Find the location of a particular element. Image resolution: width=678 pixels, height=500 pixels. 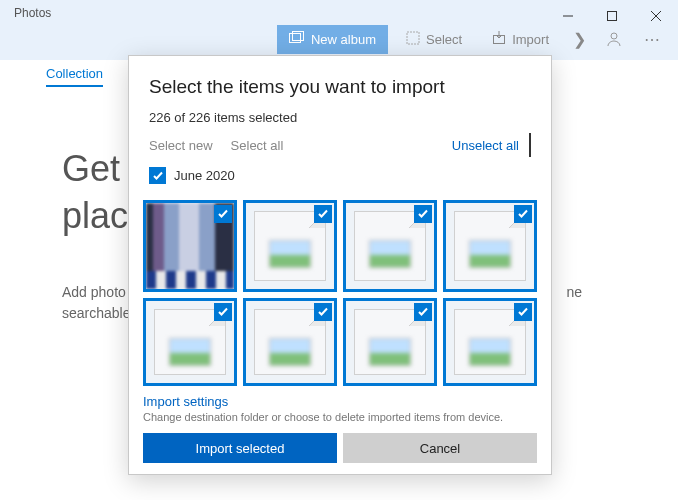

select-new-link: Select new is located at coordinates (181, 146).